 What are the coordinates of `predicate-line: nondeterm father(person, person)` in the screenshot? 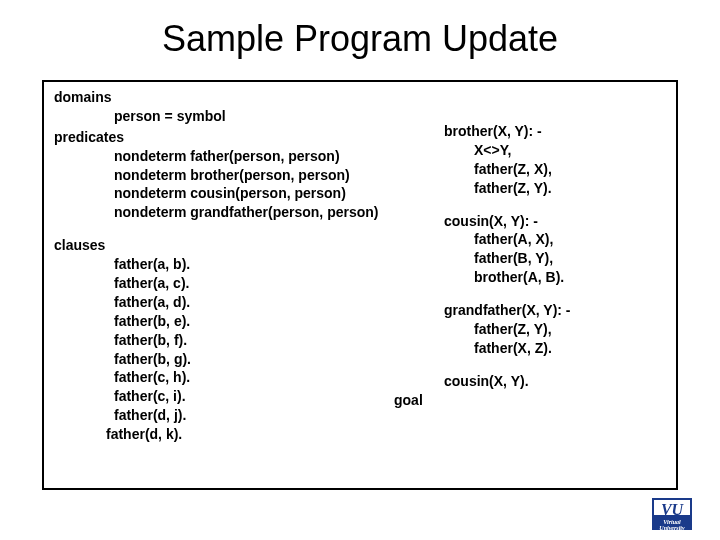 It's located at (234, 156).